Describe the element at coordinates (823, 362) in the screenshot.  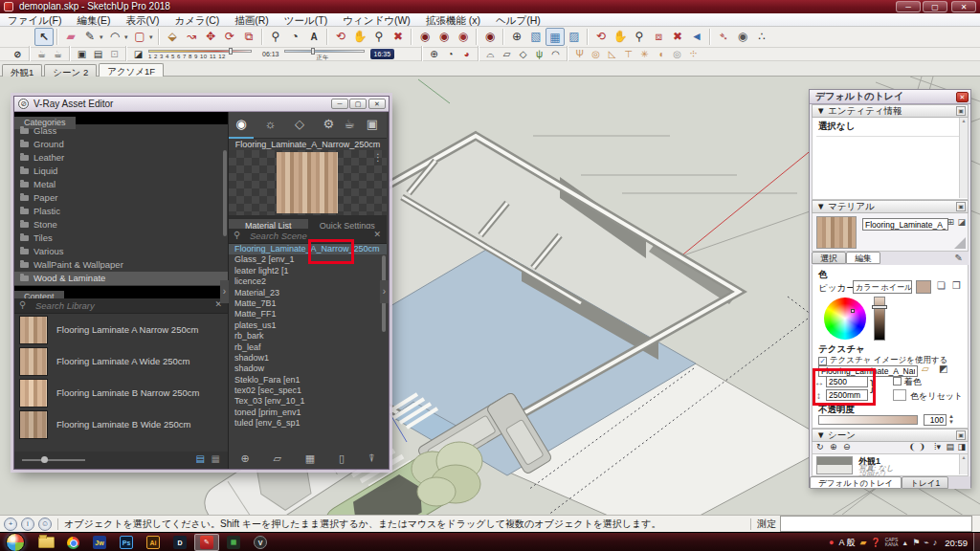
I see `checkbox-checked-icon: ✓` at that location.